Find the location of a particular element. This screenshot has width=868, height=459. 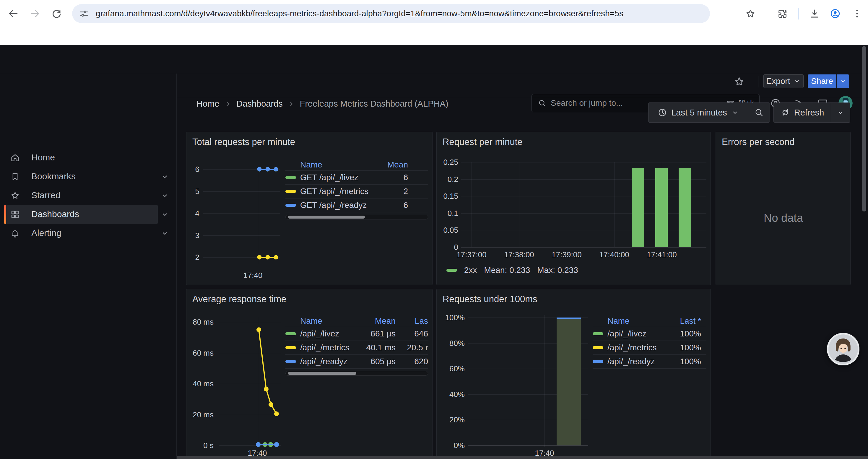

y-axis-tick-label: 0.25 is located at coordinates (447, 162).